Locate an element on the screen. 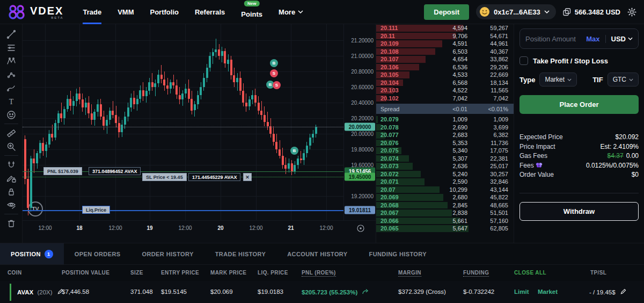 This screenshot has height=303, width=644. wallet-menu: 0x1c7...6AE33 is located at coordinates (516, 12).